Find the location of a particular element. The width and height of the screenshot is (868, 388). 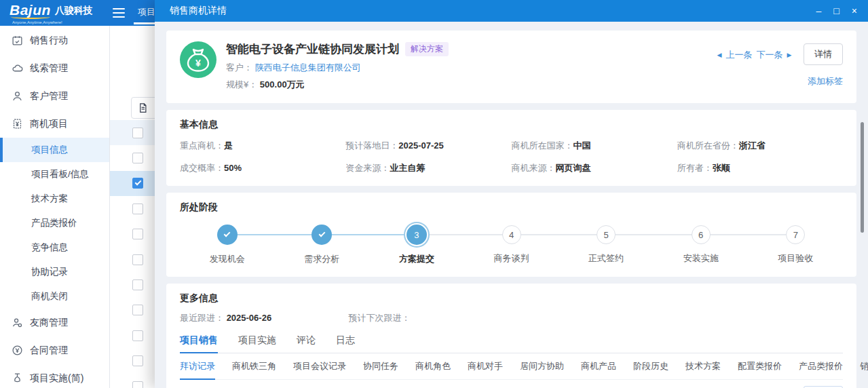

sidebar-item-partners: 友商管理 is located at coordinates (54, 323).